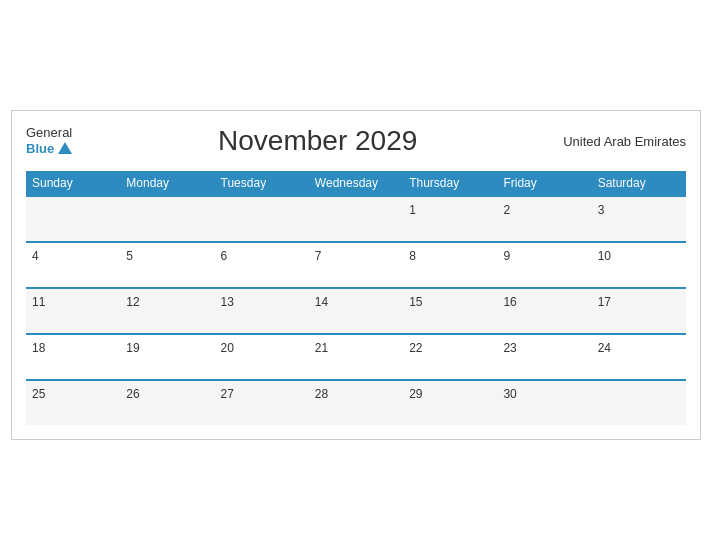 The height and width of the screenshot is (550, 712). Describe the element at coordinates (356, 357) in the screenshot. I see `calendar-week-row: 18192021222324` at that location.